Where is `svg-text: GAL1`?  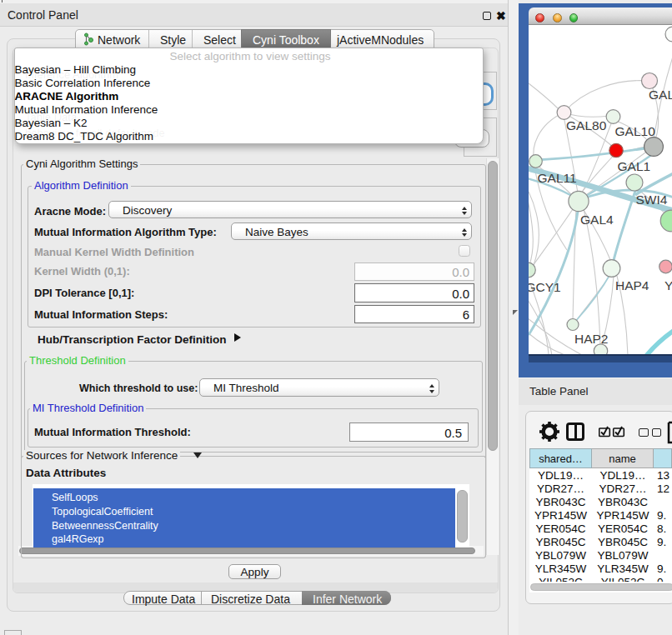 svg-text: GAL1 is located at coordinates (634, 167).